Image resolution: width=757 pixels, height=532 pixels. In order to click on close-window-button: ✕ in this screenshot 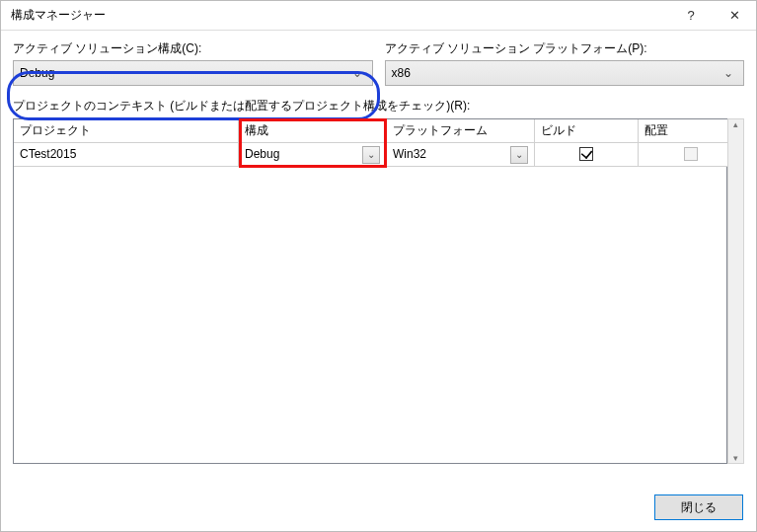, I will do `click(734, 16)`.